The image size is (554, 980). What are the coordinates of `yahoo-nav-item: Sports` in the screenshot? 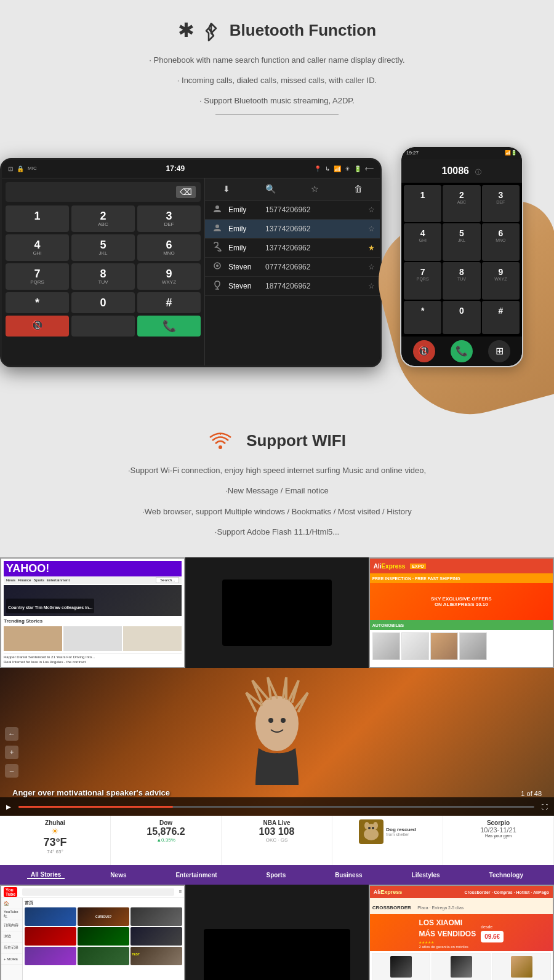 It's located at (38, 580).